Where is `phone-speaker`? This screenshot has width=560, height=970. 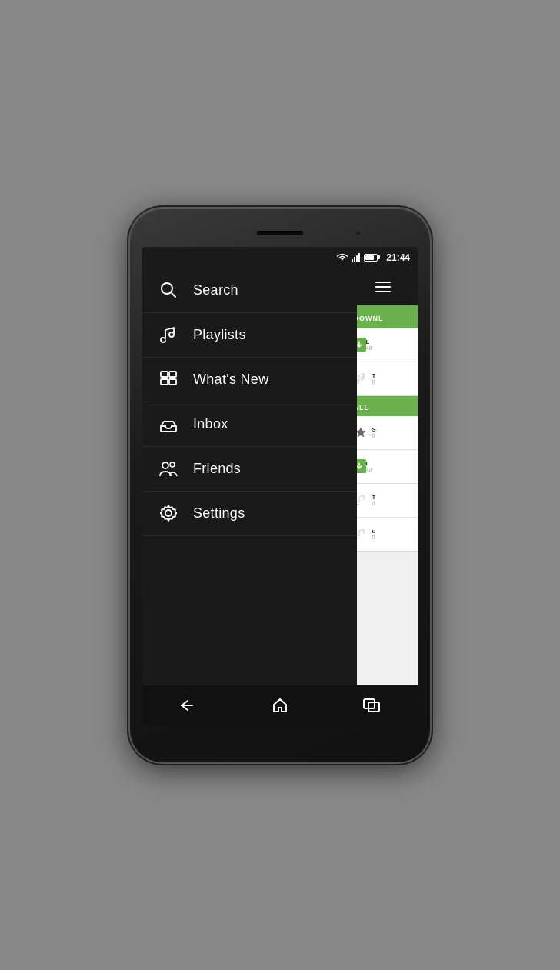 phone-speaker is located at coordinates (280, 233).